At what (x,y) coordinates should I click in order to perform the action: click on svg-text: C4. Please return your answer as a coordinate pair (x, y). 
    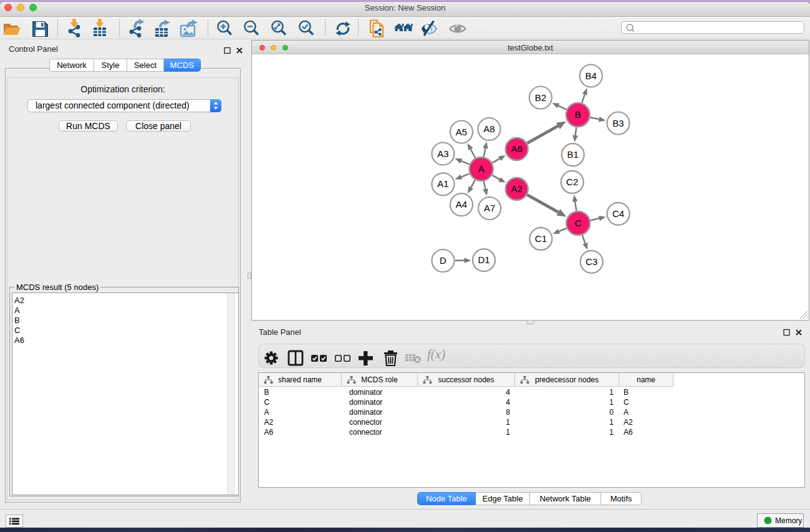
    Looking at the image, I should click on (619, 213).